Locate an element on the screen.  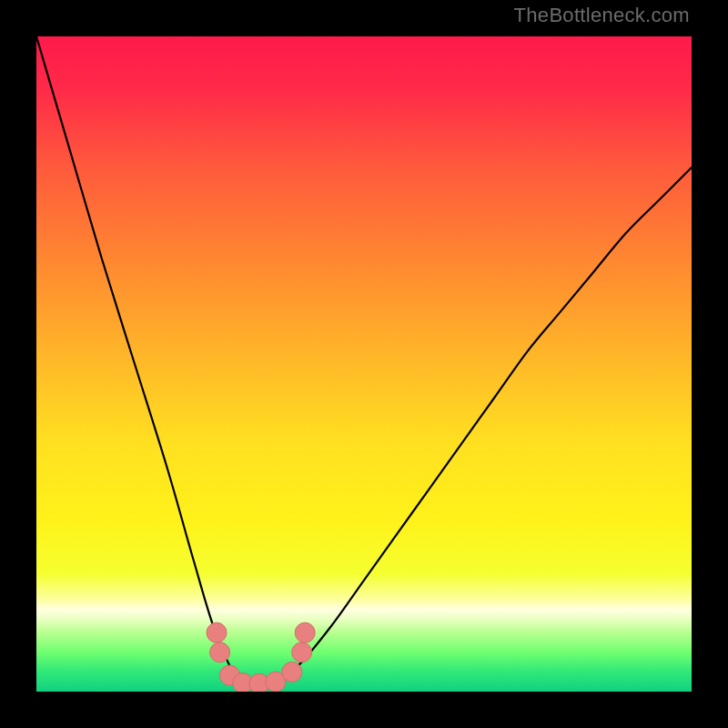
watermark-text: TheBottleneck.com is located at coordinates (602, 15).